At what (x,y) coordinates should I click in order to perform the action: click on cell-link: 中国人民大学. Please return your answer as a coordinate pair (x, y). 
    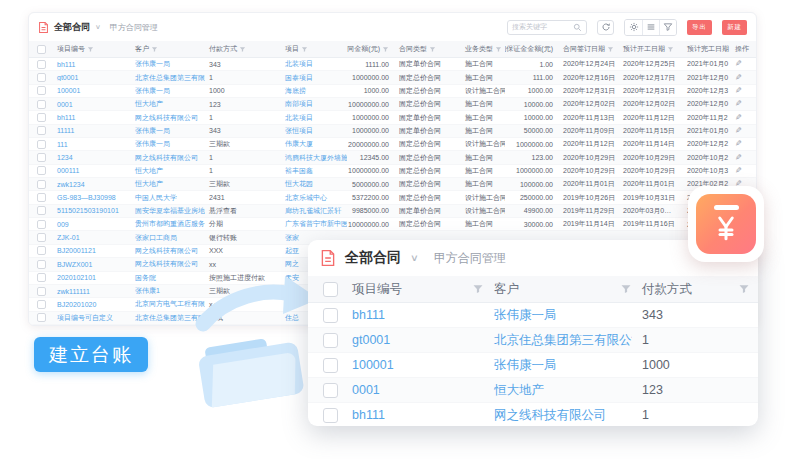
    Looking at the image, I should click on (168, 198).